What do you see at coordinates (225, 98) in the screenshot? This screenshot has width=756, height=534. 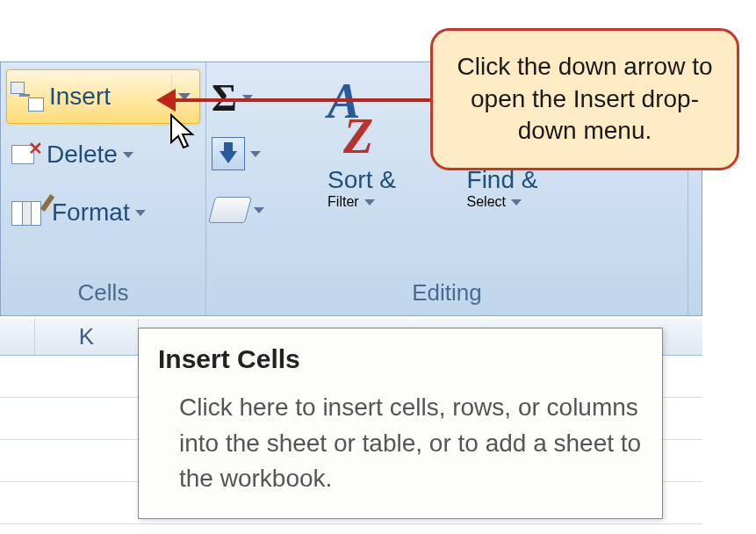 I see `sigma-icon: Σ` at bounding box center [225, 98].